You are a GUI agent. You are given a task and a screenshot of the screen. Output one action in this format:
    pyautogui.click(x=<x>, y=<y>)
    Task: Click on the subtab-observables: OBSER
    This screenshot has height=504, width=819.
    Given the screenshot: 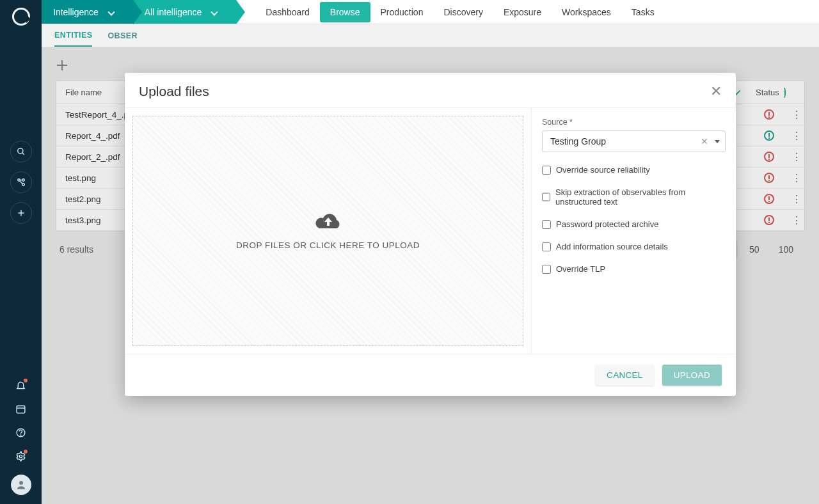 What is the action you would take?
    pyautogui.click(x=122, y=36)
    